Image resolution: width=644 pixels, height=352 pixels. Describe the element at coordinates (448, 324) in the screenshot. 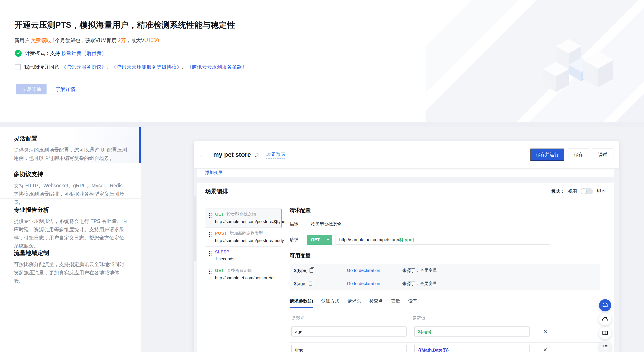

I see `table-divider` at that location.